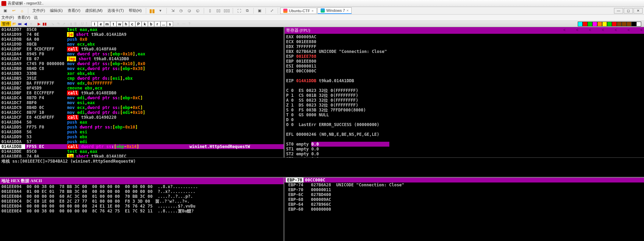 This screenshot has width=644, height=241. I want to click on console-icon: ▣, so click(260, 11).